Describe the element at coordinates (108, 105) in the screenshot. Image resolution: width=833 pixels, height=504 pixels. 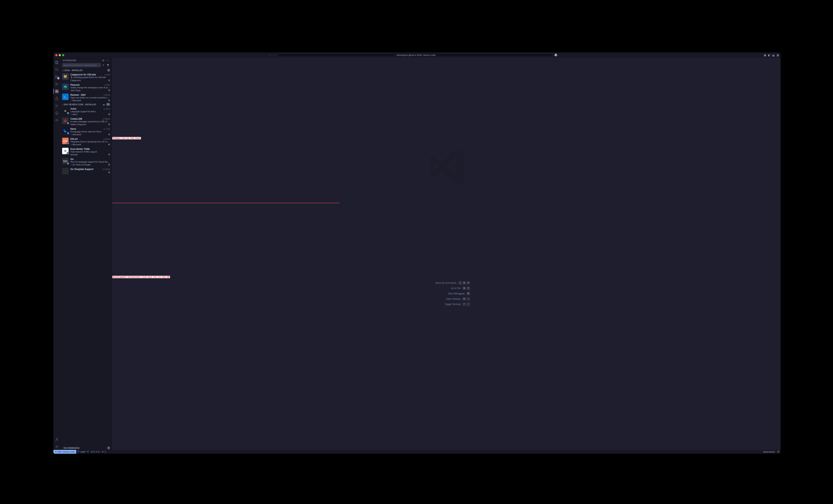
I see `section-count: 25` at that location.